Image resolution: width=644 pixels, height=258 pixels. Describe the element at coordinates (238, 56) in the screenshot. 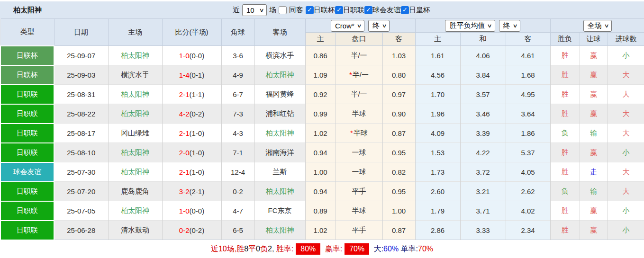

I see `corner-cell: 3-6` at that location.